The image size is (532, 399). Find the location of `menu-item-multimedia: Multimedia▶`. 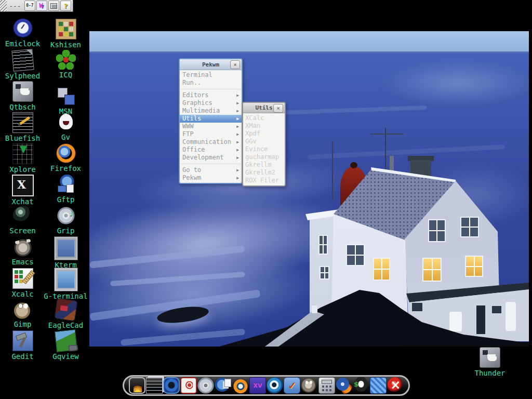

menu-item-multimedia: Multimedia▶ is located at coordinates (211, 111).